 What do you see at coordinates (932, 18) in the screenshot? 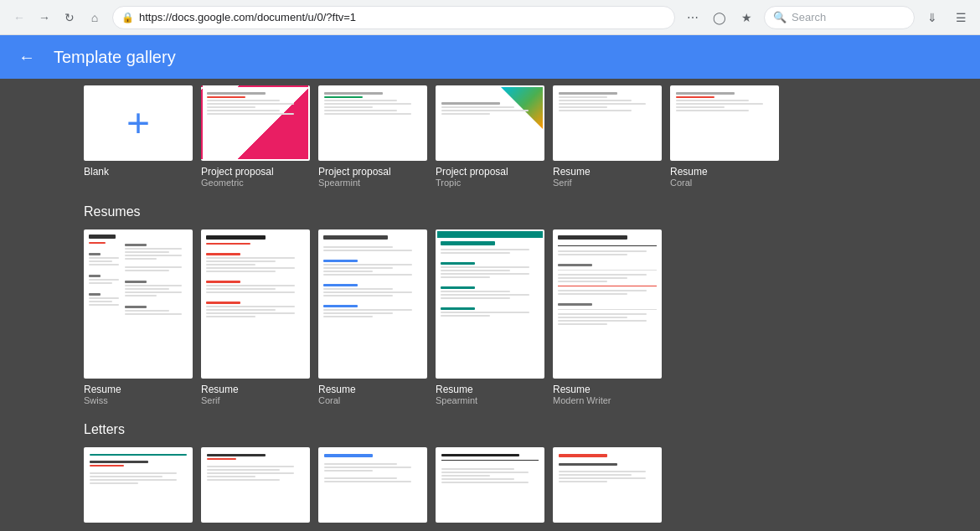
I see `download-button: ⇓` at bounding box center [932, 18].